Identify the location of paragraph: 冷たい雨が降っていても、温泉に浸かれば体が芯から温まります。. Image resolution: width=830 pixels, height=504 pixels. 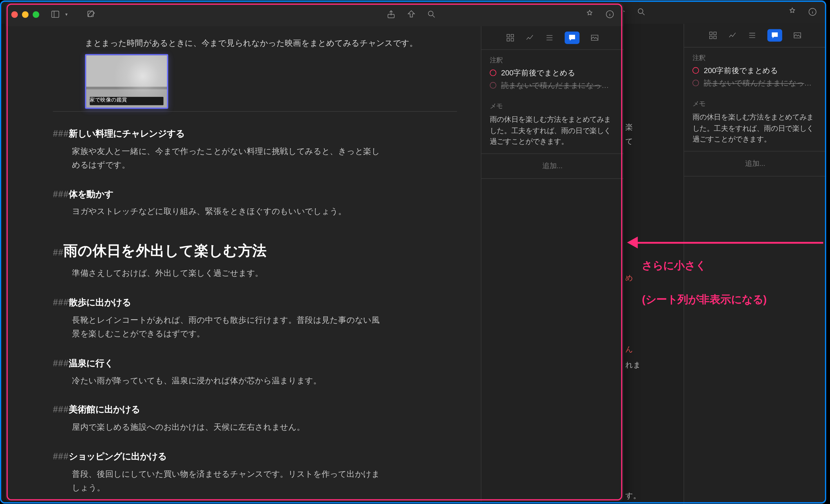
(226, 381).